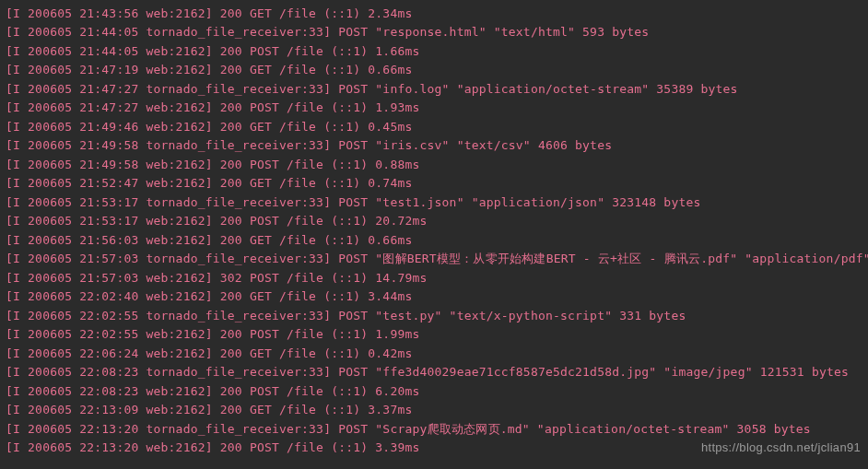 This screenshot has height=469, width=868. What do you see at coordinates (434, 88) in the screenshot?
I see `log-line: [I 200605 21:47:27 tornado_file_receiver…` at bounding box center [434, 88].